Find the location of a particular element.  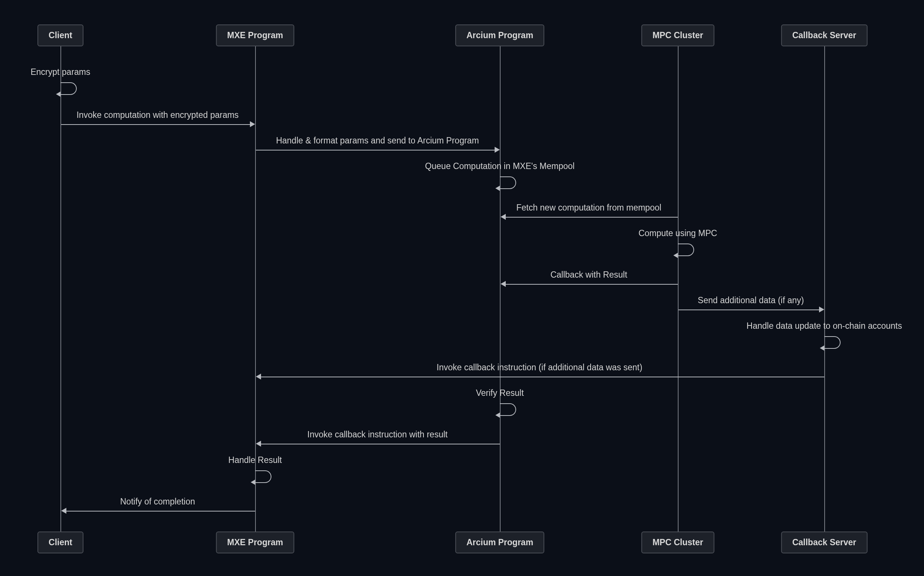

msg-invoke-callback-additional: Invoke callback instruction (if addition… is located at coordinates (540, 368).